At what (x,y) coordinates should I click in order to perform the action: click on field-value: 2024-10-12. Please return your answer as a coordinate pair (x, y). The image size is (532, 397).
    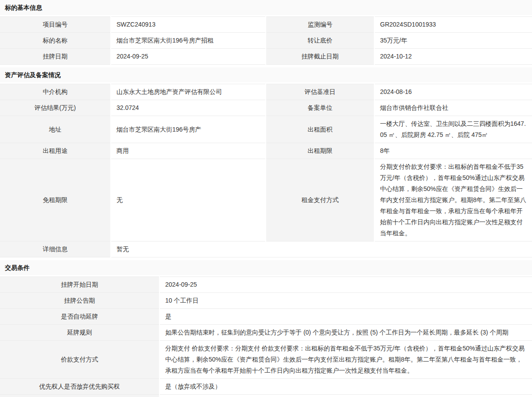
    Looking at the image, I should click on (453, 57).